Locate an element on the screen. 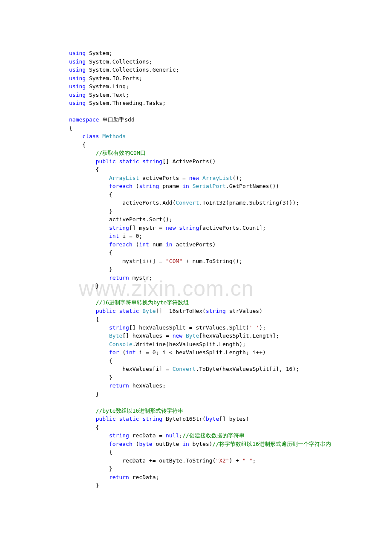  keyword: foreach is located at coordinates (121, 245).